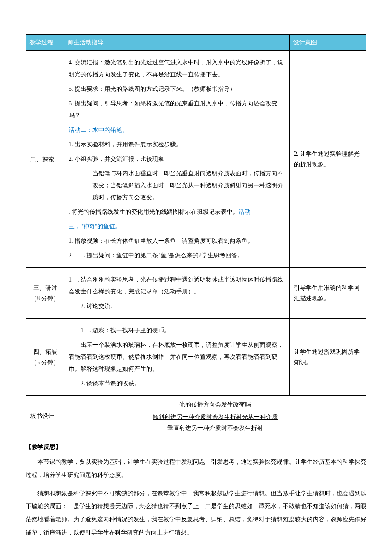  Describe the element at coordinates (45, 357) in the screenshot. I see `stage-extend: 四、拓展（5 分钟）` at that location.